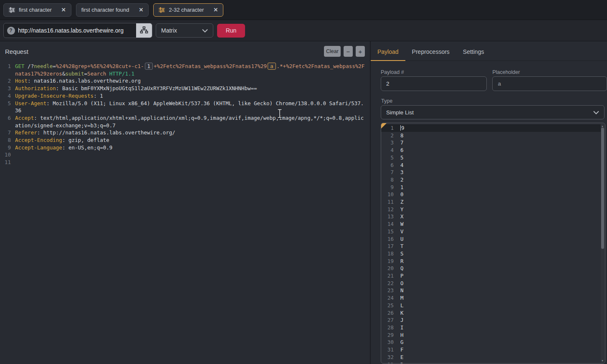 The width and height of the screenshot is (607, 364). What do you see at coordinates (86, 73) in the screenshot?
I see `code-segment: =` at bounding box center [86, 73].